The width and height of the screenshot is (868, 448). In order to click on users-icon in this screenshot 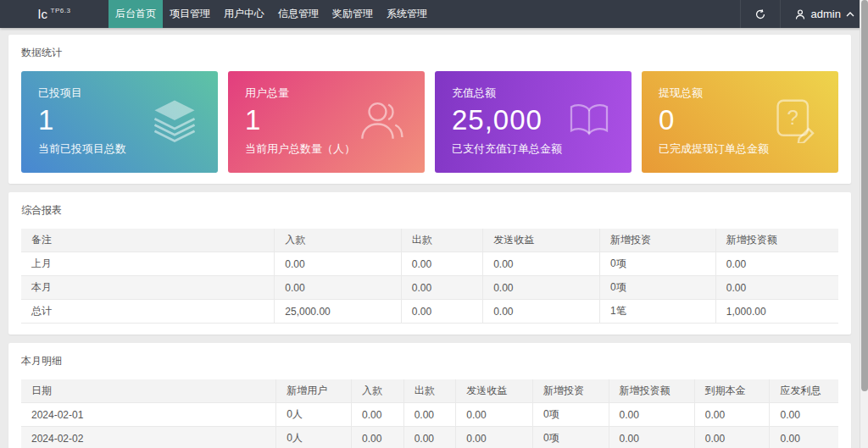, I will do `click(381, 122)`.